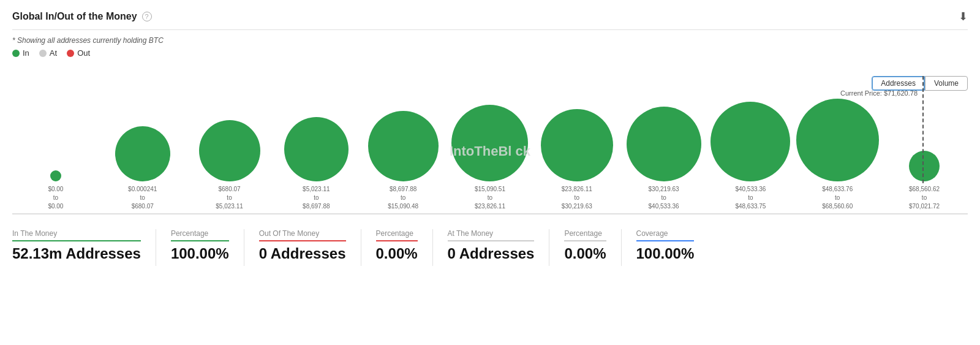  What do you see at coordinates (403, 161) in the screenshot?
I see `bubble-col-4: $8,697.88to$15,090.48` at bounding box center [403, 161].